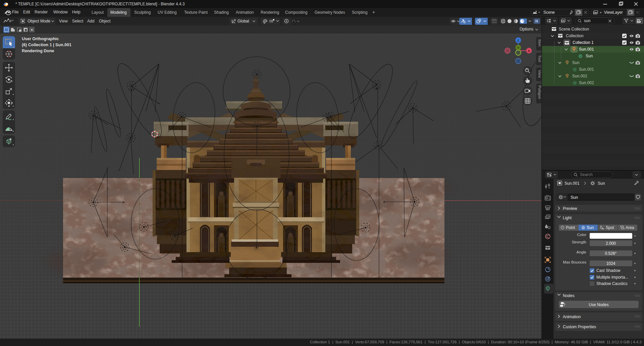  Describe the element at coordinates (582, 235) in the screenshot. I see `svg-text: Color` at that location.